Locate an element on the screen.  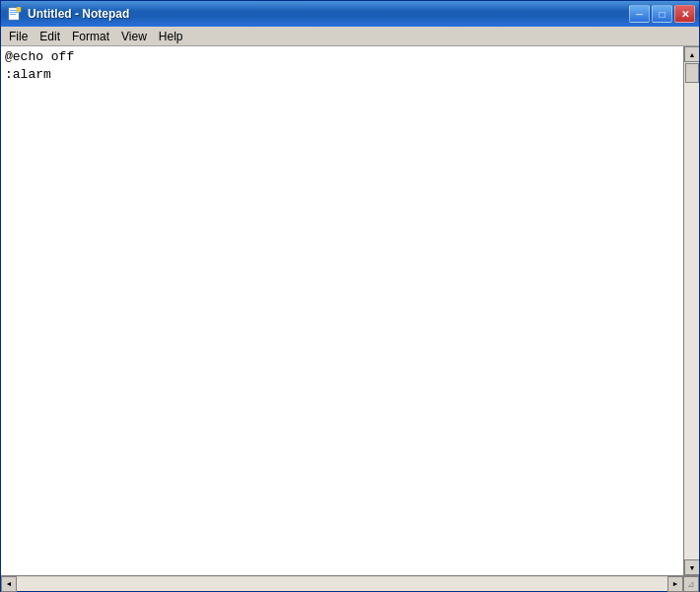
menu-bar: File Edit Format View Help is located at coordinates (350, 37).